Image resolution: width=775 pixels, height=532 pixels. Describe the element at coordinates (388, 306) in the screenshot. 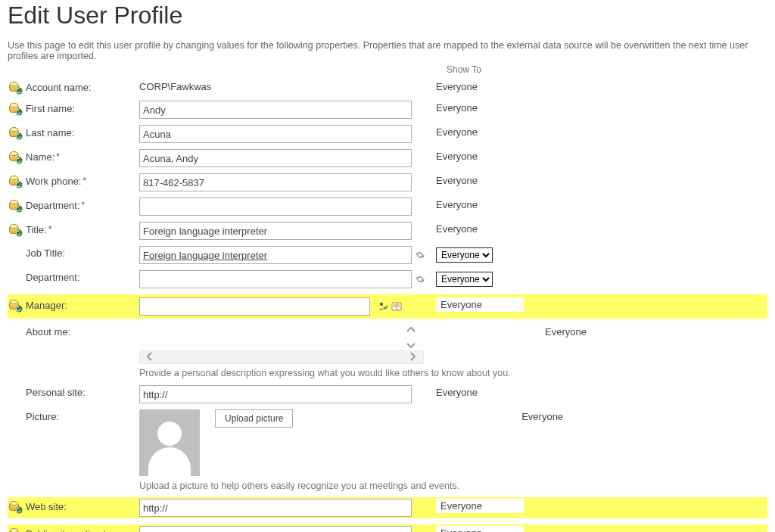

I see `row-manager: Manager: Everyone` at that location.